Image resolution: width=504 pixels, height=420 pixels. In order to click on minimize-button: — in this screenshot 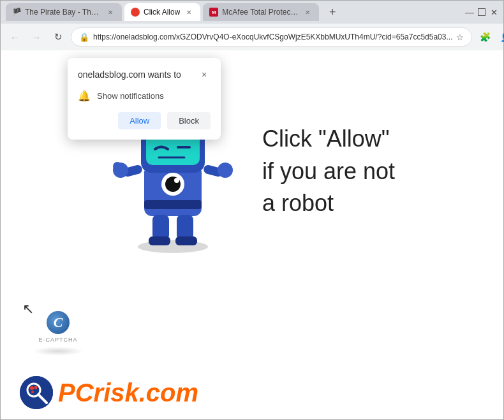, I will do `click(470, 12)`.